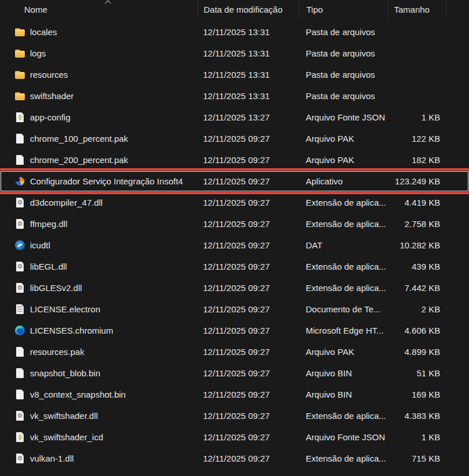  What do you see at coordinates (44, 32) in the screenshot?
I see `file-name: locales` at bounding box center [44, 32].